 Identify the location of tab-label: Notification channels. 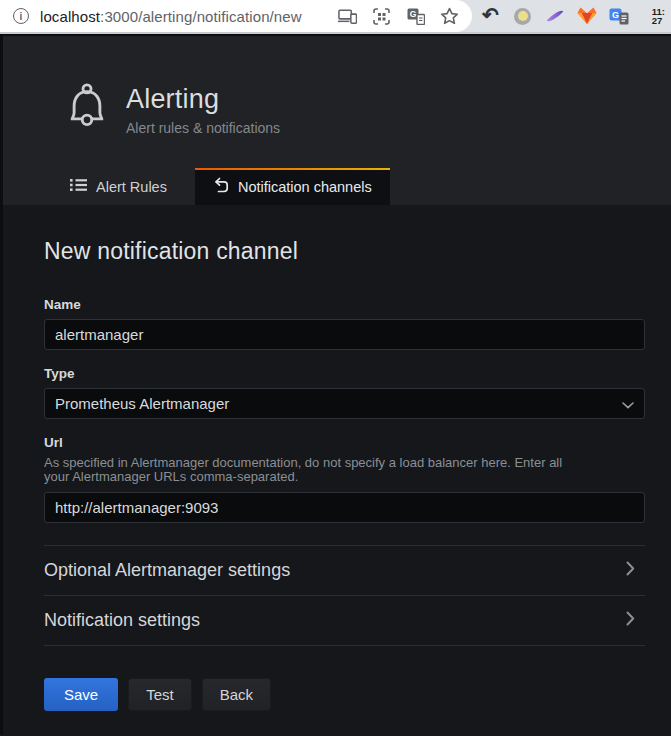
(305, 187).